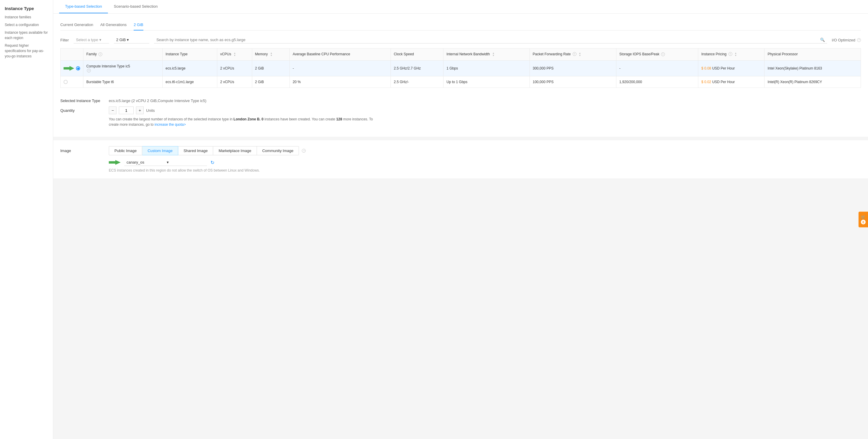 This screenshot has height=439, width=868. I want to click on td-processor-1: Intel Xeon(Skylake) Platinum 8163, so click(813, 68).